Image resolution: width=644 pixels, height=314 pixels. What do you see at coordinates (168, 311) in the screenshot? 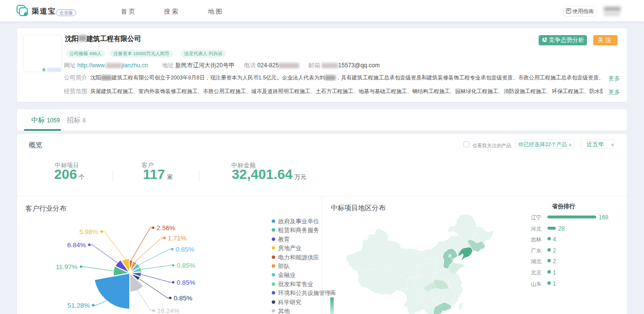
I see `svg-text: 16.24%` at bounding box center [168, 311].